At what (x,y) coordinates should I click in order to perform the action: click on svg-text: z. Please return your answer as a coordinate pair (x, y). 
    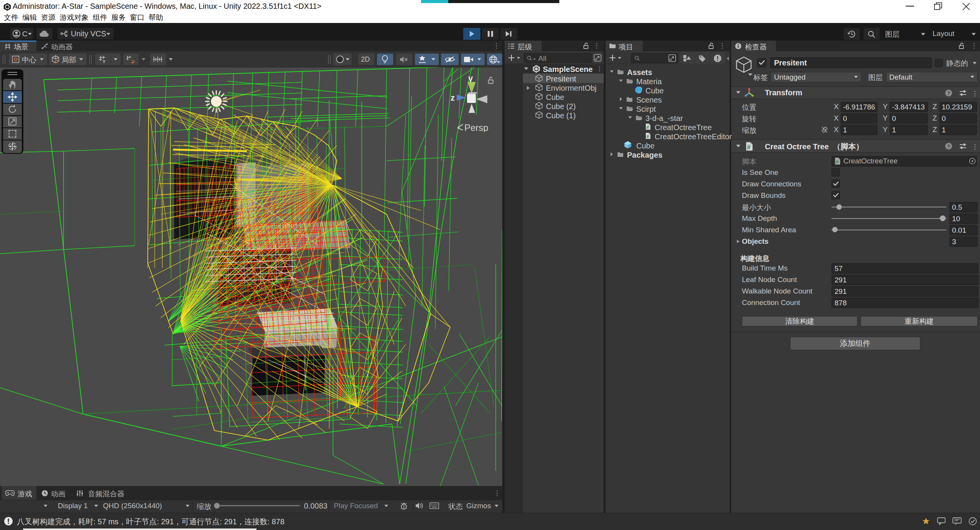
    Looking at the image, I should click on (452, 98).